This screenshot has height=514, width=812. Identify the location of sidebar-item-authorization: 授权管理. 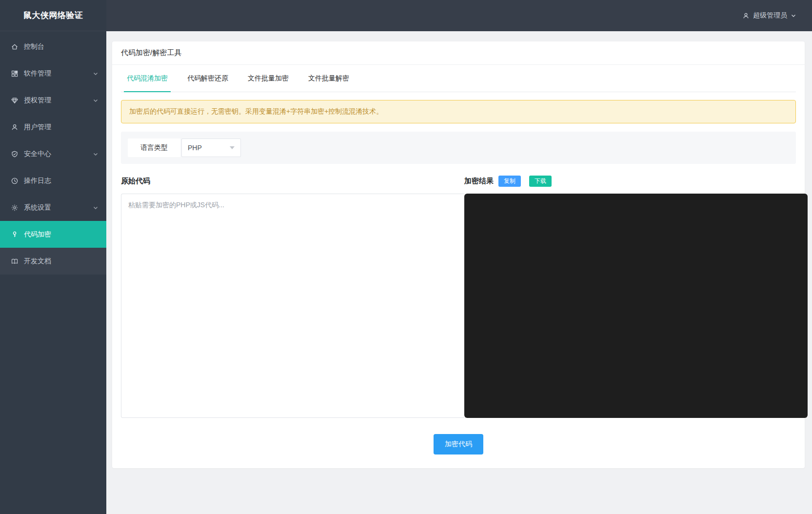
(53, 100).